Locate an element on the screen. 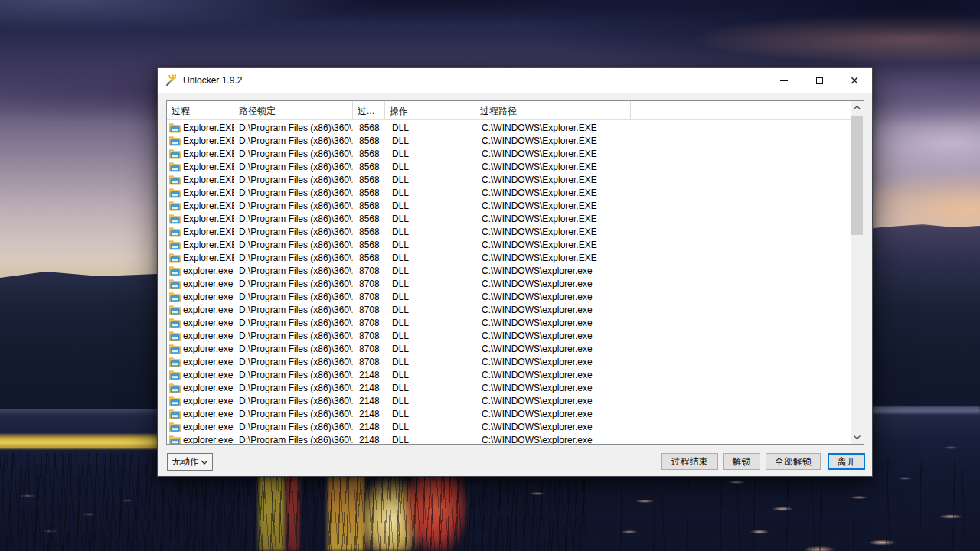 The image size is (980, 551). quit-button: 离开 is located at coordinates (847, 461).